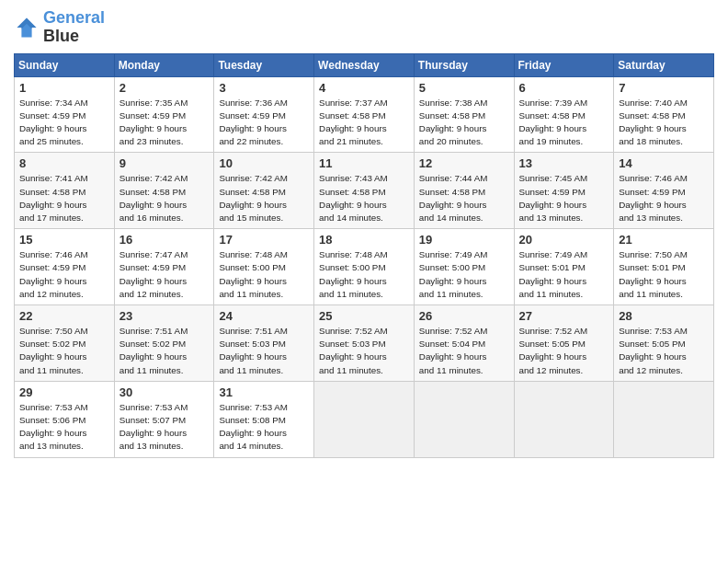 The image size is (728, 563). Describe the element at coordinates (64, 123) in the screenshot. I see `day-info: Sunrise: 7:34 AM Sunset: 4:59 PM Dayligh…` at that location.